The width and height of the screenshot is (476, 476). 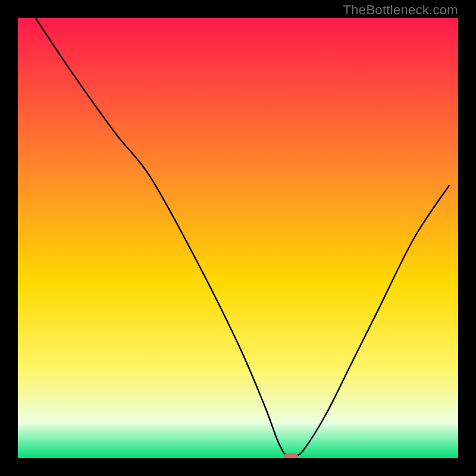 I want to click on optimal-marker, so click(x=291, y=456).